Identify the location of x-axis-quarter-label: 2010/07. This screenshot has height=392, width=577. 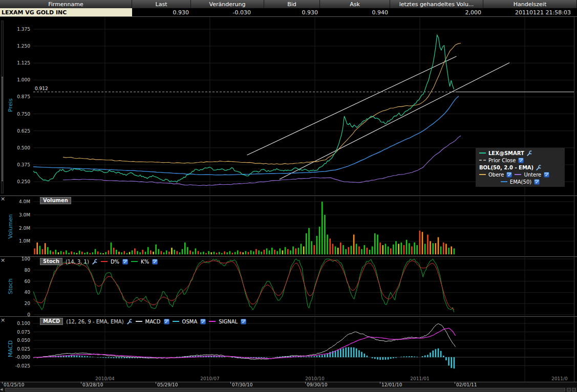
(210, 379).